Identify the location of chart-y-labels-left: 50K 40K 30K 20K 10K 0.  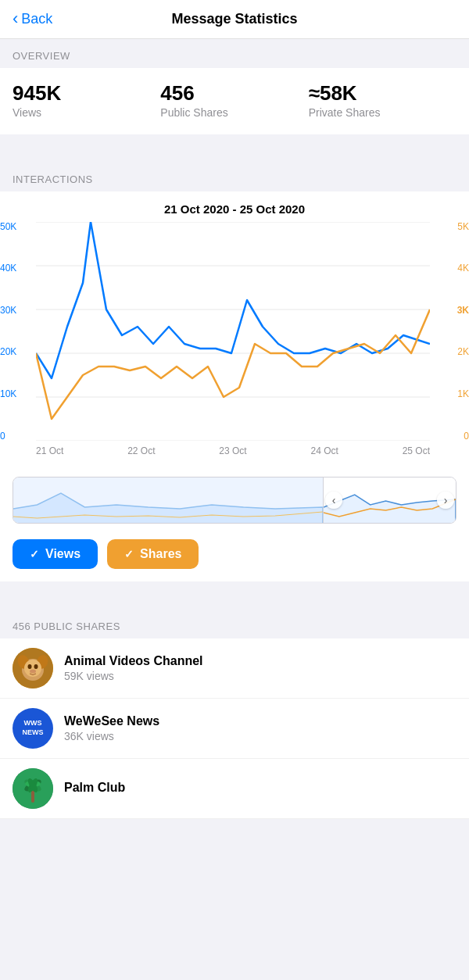
(17, 331).